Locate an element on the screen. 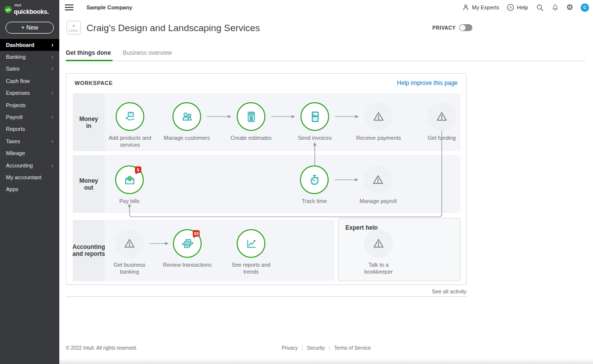  settings-gear-icon: ⚙ is located at coordinates (570, 7).